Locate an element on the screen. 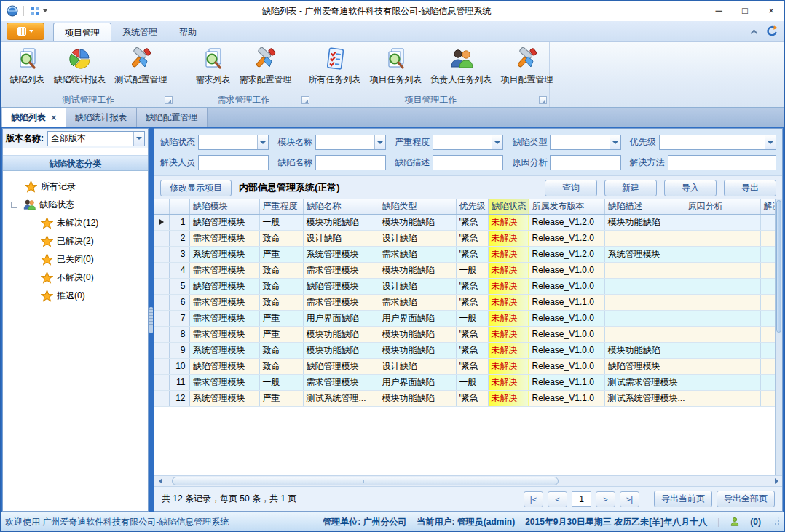 This screenshot has width=785, height=532. column-header: 缺陷类型 is located at coordinates (417, 207).